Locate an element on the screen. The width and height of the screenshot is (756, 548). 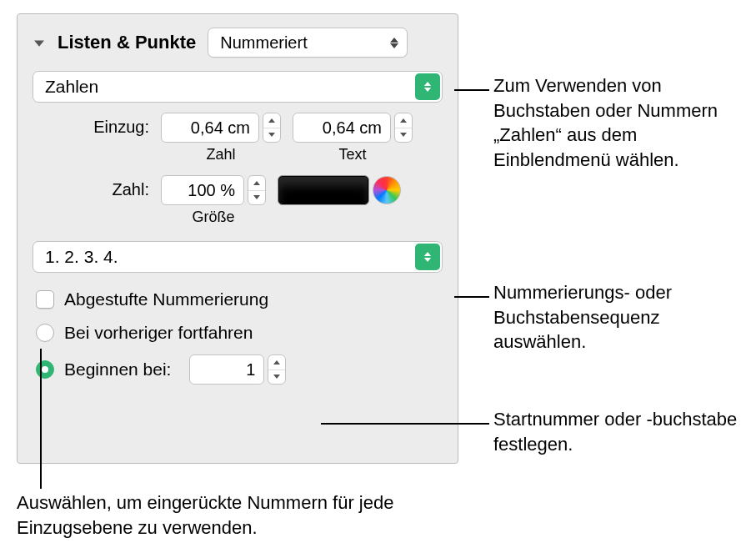
indent-number-stepper is located at coordinates (272, 128).